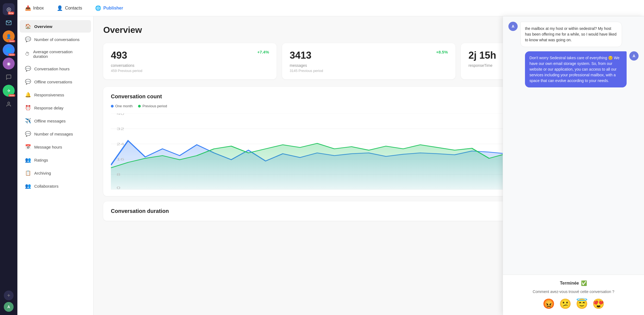 The height and width of the screenshot is (315, 644). I want to click on agent-message-avatar: A, so click(634, 56).